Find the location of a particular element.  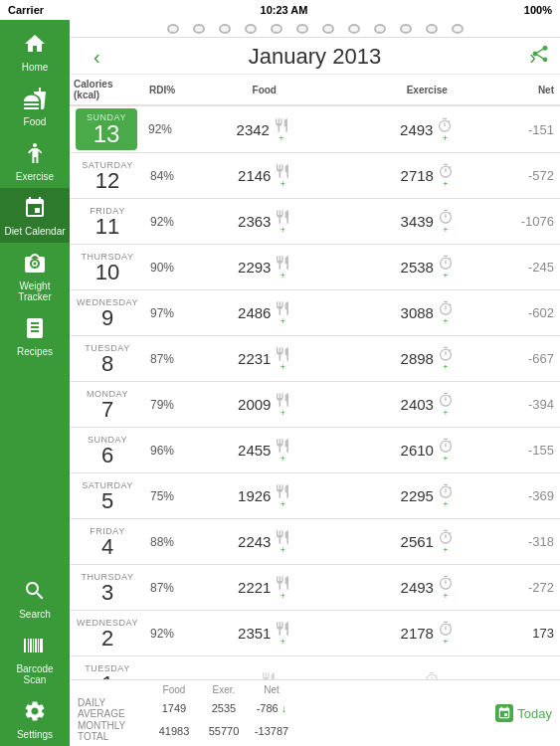

table-row: TUESDAY887%2231+2898+-667 is located at coordinates (314, 359).